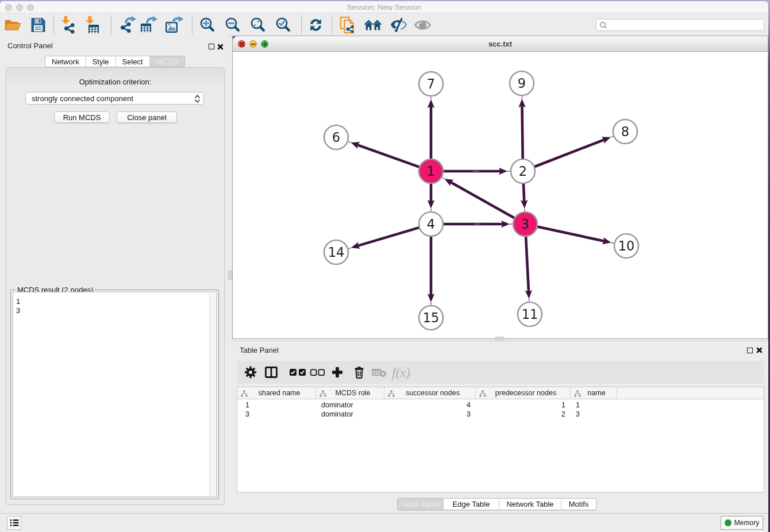 The image size is (770, 532). What do you see at coordinates (167, 61) in the screenshot?
I see `tab-mcds: MCDS` at bounding box center [167, 61].